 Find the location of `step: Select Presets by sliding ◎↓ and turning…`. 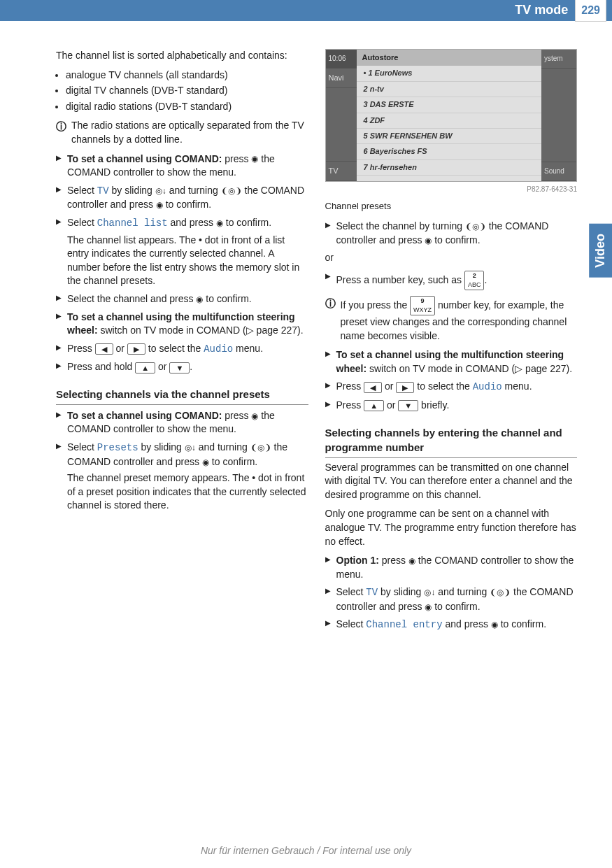

step: Select Presets by sliding ◎↓ and turning… is located at coordinates (182, 477).